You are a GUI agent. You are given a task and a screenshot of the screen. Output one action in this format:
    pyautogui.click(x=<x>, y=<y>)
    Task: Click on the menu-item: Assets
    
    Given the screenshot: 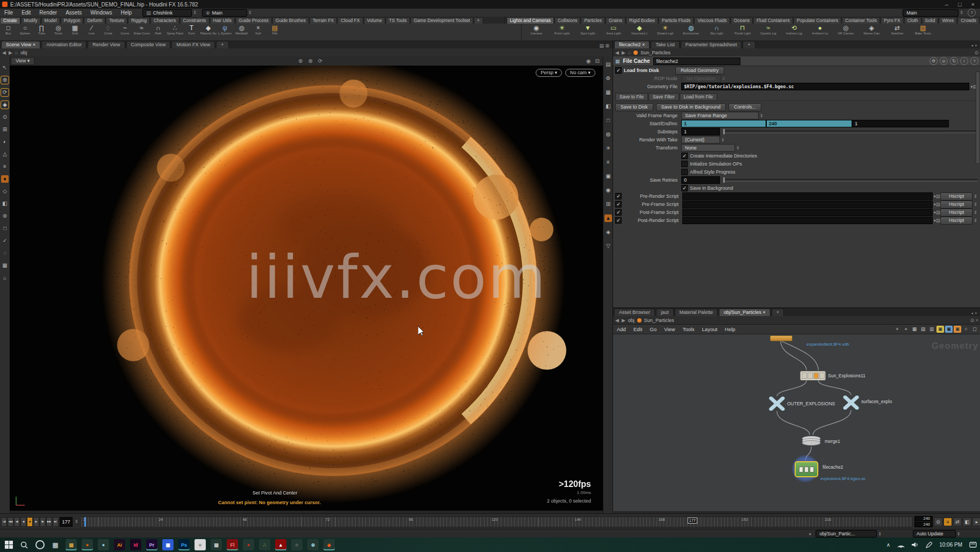 What is the action you would take?
    pyautogui.click(x=74, y=13)
    